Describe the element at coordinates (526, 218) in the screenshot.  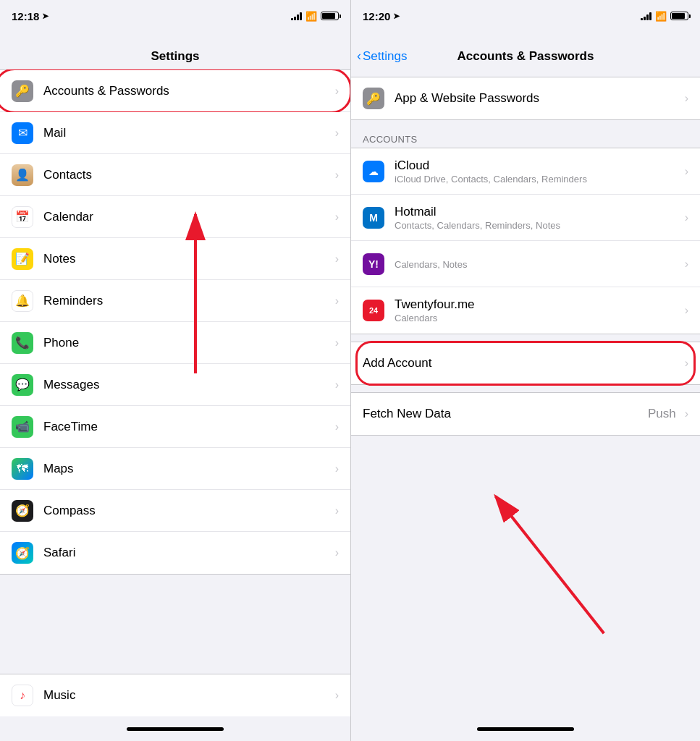
I see `hotmail-item: M Hotmail Contacts, Calendars, Reminders…` at that location.